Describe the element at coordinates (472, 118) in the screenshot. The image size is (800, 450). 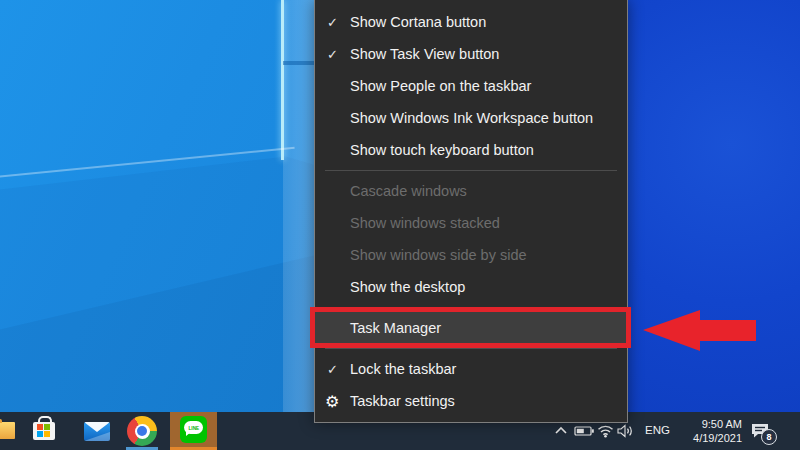
I see `menu-item-label: Show Windows Ink Workspace button` at that location.